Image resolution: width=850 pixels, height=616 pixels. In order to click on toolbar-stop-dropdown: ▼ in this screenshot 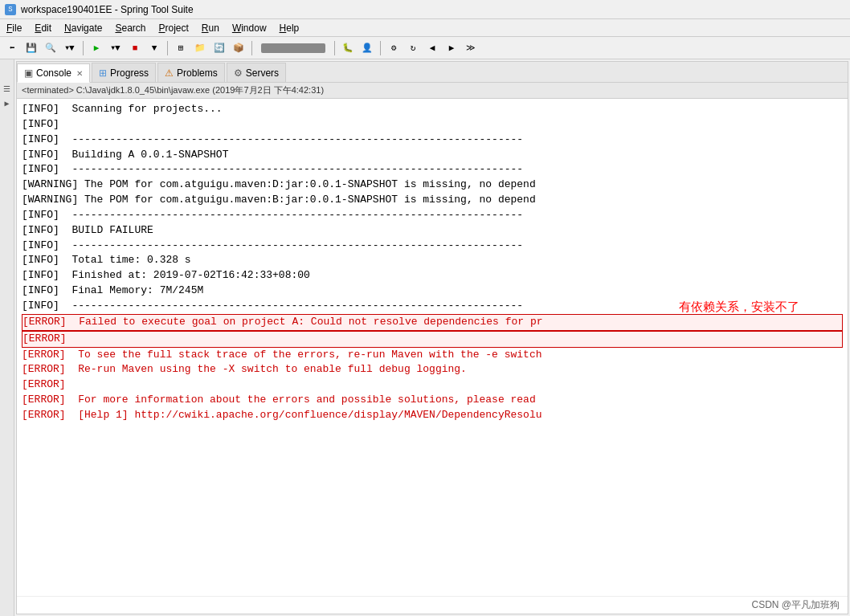, I will do `click(154, 48)`.